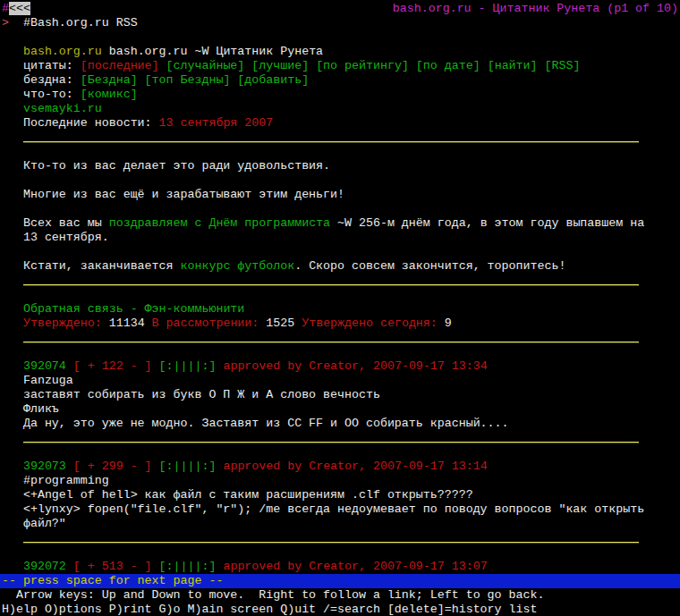  Describe the element at coordinates (131, 324) in the screenshot. I see `stat-approved-value: 11134` at that location.